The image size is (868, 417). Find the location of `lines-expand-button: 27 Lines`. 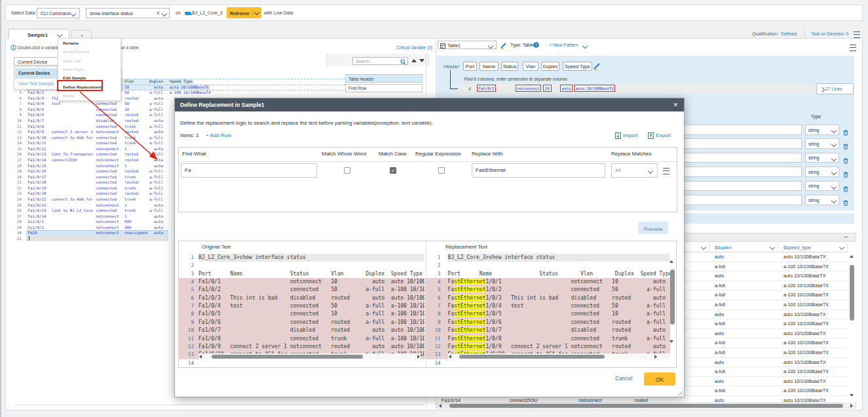

lines-expand-button: 27 Lines is located at coordinates (835, 89).